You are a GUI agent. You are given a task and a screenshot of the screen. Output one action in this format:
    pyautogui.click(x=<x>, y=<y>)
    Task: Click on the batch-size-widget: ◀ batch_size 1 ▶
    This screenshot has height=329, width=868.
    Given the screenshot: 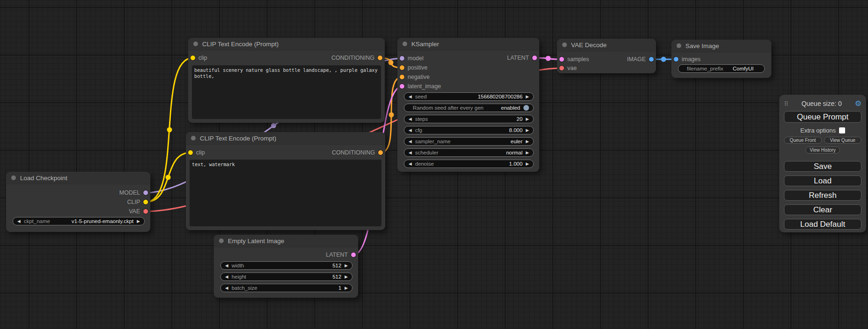 What is the action you would take?
    pyautogui.click(x=287, y=288)
    